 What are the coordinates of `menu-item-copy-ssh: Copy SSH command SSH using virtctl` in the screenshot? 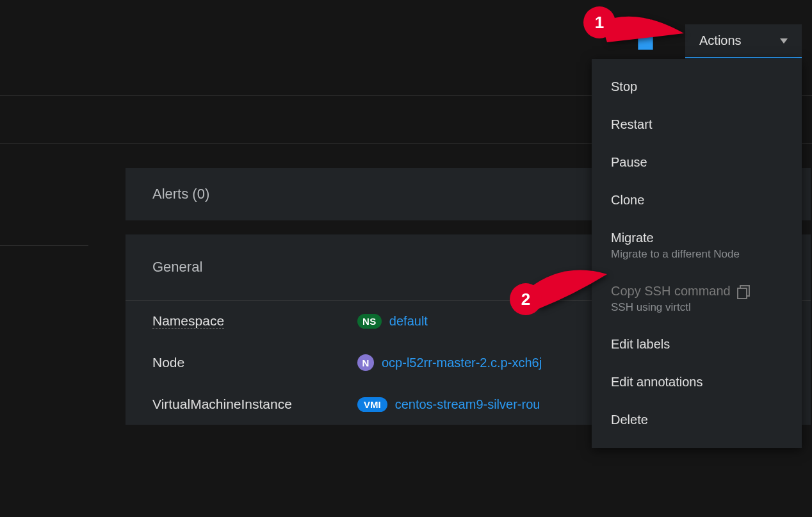 It's located at (697, 299).